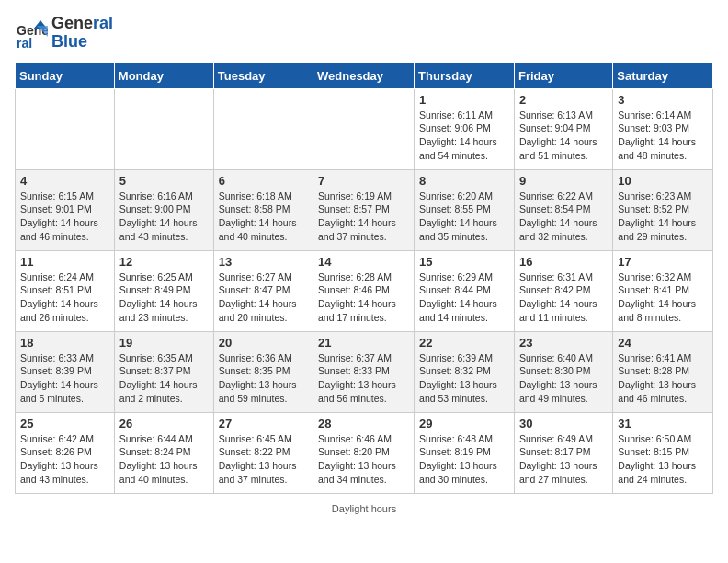  What do you see at coordinates (663, 261) in the screenshot?
I see `day-number: 17` at bounding box center [663, 261].